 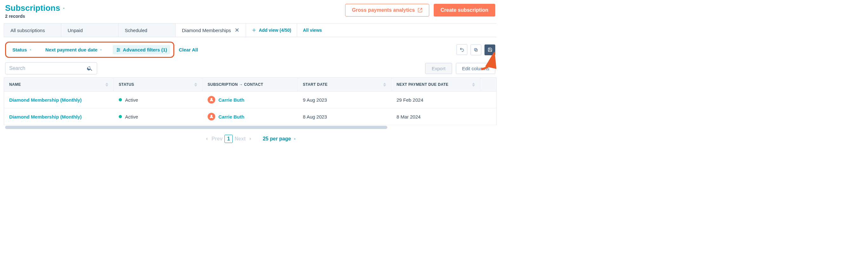 I want to click on clone-view-button, so click(x=476, y=50).